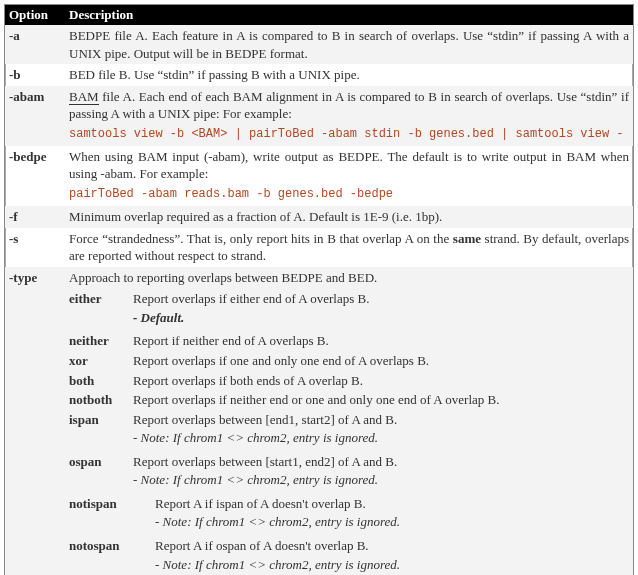 The image size is (638, 575). What do you see at coordinates (261, 238) in the screenshot?
I see `desc-s-pre: Force “strandedness”. That is, only repo…` at bounding box center [261, 238].